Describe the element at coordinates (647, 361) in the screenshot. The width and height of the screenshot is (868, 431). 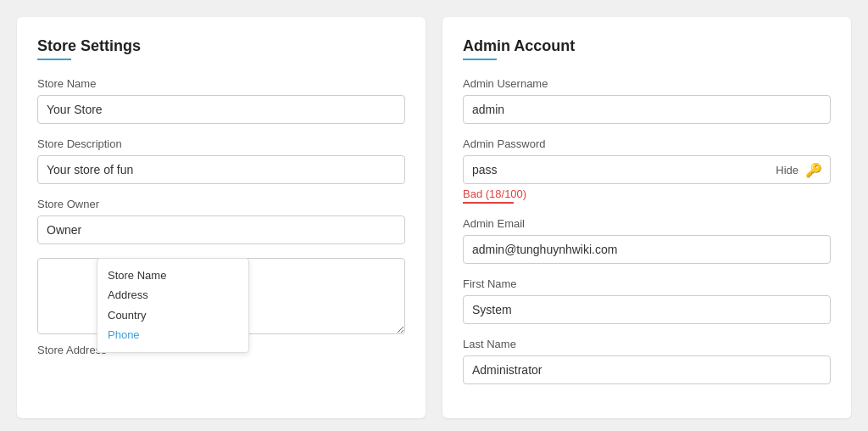
I see `last-name-group: Last Name` at that location.